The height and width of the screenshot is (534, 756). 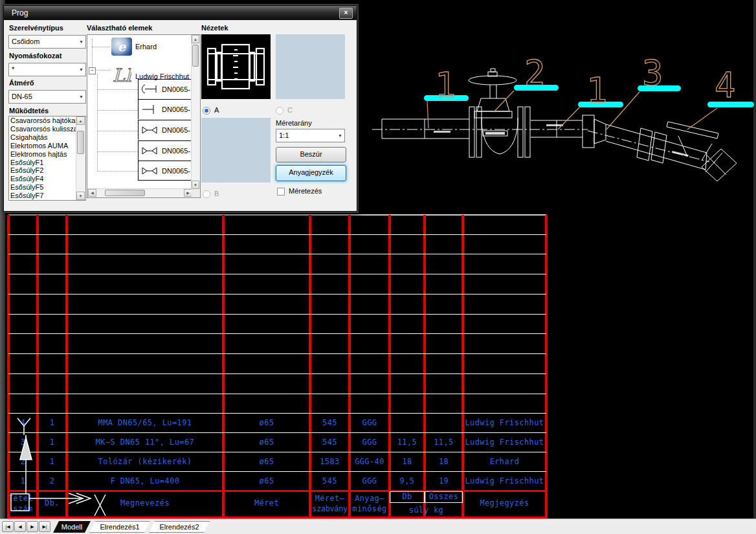 What do you see at coordinates (24, 427) in the screenshot?
I see `axis-y-symbol` at bounding box center [24, 427].